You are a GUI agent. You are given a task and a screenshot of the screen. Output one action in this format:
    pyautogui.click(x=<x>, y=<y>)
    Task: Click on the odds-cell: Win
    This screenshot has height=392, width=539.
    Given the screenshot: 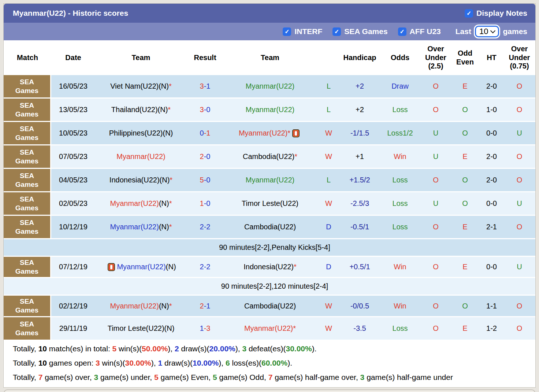 What is the action you would take?
    pyautogui.click(x=400, y=306)
    